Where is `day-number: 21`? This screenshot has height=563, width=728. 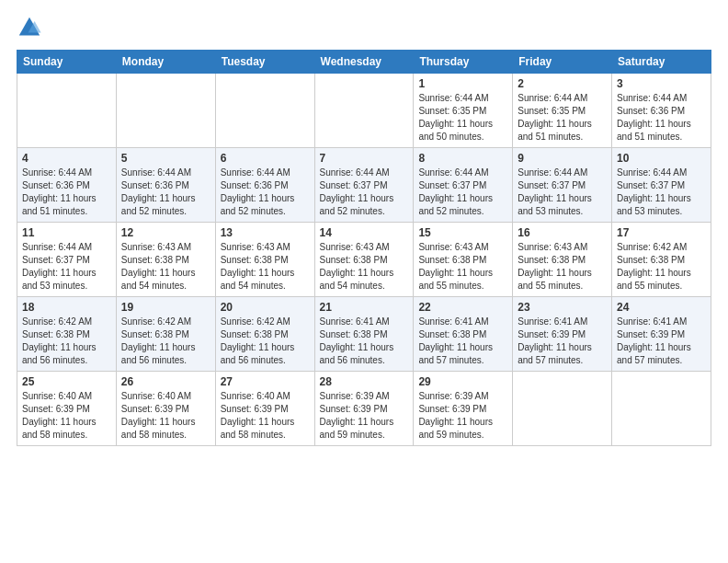
day-number: 21 is located at coordinates (364, 307).